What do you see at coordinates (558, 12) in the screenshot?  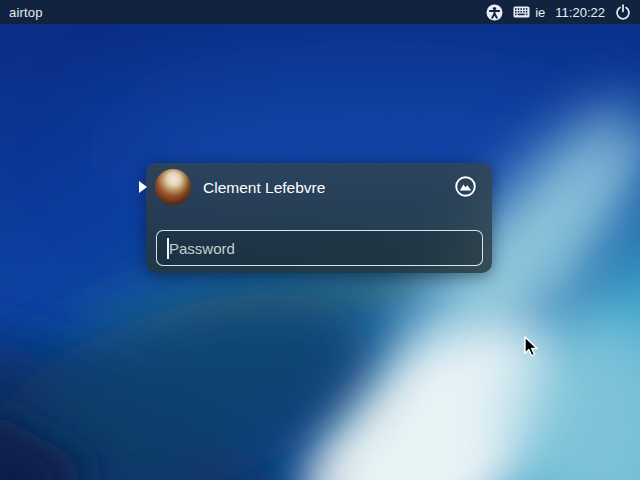 I see `indicator-area: ie 11:20:22` at bounding box center [558, 12].